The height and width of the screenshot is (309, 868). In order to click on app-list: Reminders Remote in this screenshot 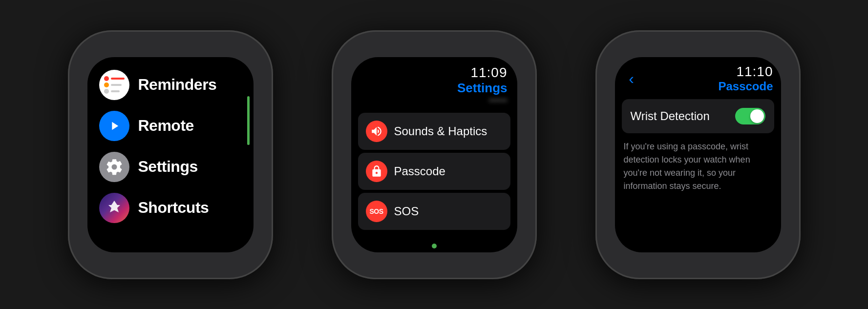, I will do `click(170, 155)`.